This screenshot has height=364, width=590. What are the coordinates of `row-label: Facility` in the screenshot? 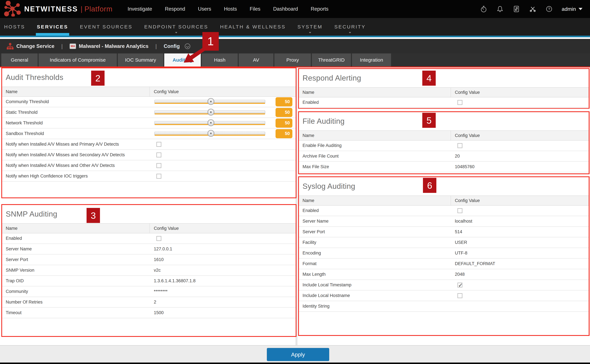 It's located at (375, 243).